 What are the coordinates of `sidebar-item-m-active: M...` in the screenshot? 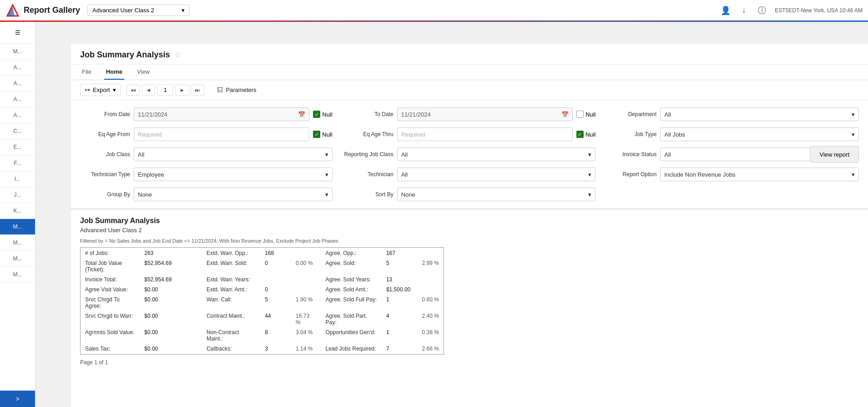 It's located at (17, 227).